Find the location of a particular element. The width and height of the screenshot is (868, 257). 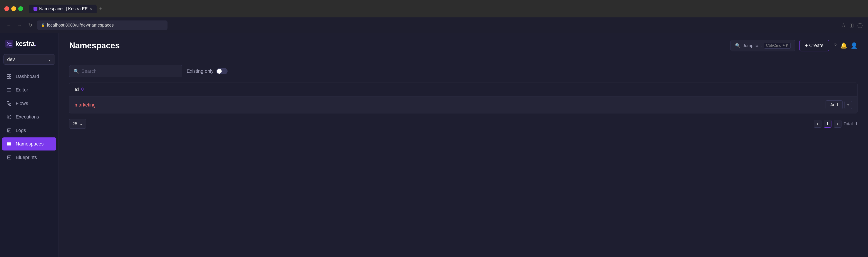

sidebar-item-executions: Executions is located at coordinates (29, 117).